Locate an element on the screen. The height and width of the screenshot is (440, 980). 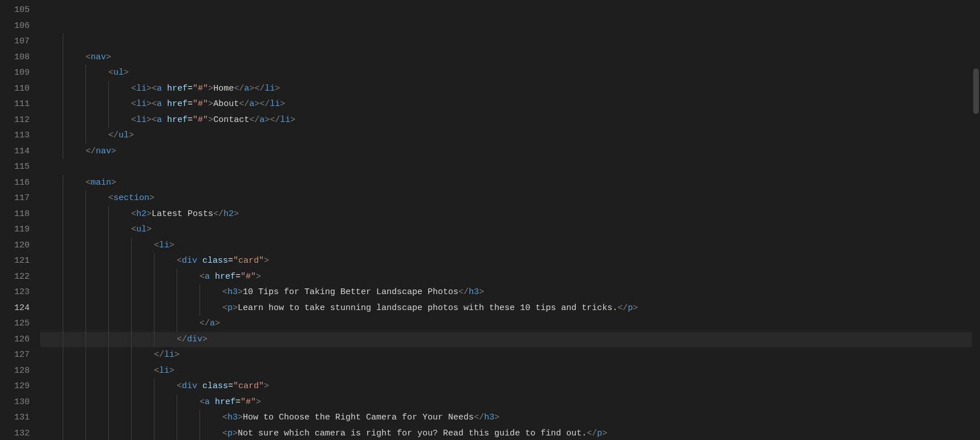
code-line-content: <li><a href="#">Contact</a></li> is located at coordinates (168, 120).